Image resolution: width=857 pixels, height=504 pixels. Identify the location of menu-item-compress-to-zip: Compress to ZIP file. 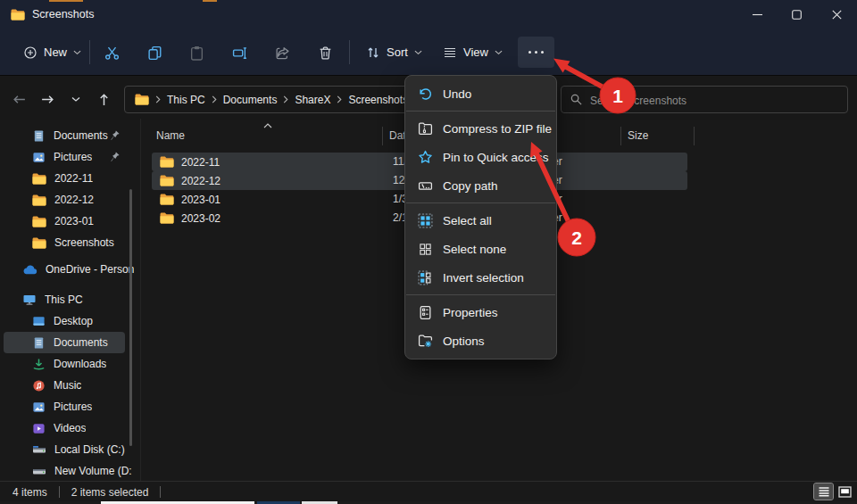
(480, 128).